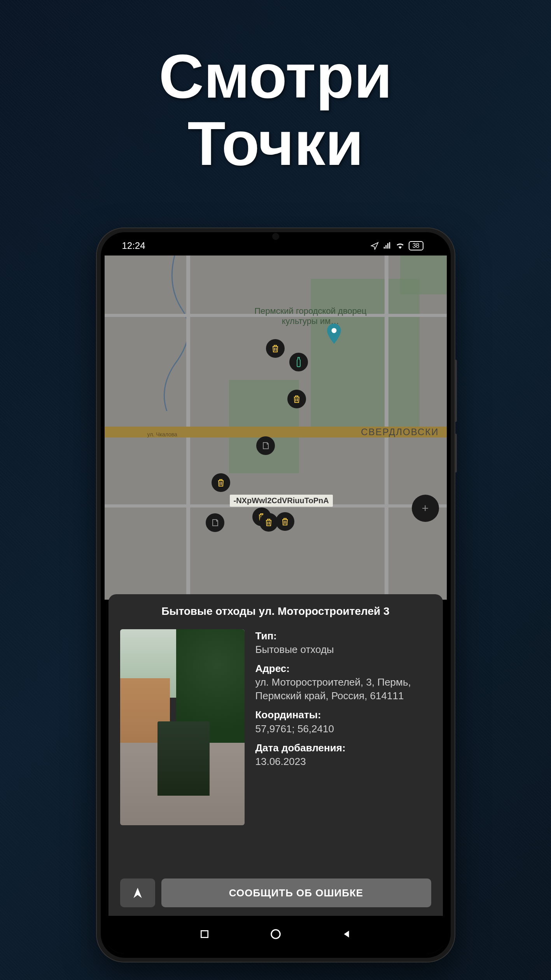 This screenshot has height=980, width=551. Describe the element at coordinates (343, 715) in the screenshot. I see `coords-label: Координаты:` at that location.